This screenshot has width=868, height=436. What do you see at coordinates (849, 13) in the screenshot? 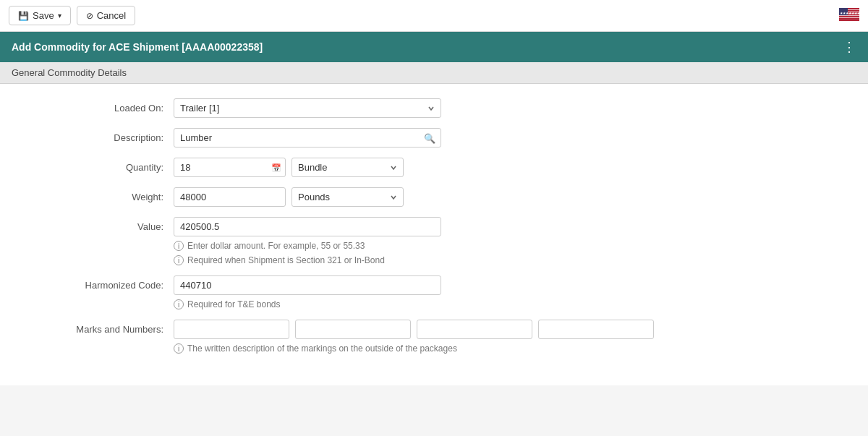
I see `svg-text:★★★★★★★★★★★★★★★★★★★★★★★★★★★★★★: ★★★★★★★★★★★★★★★★★★★★★★★★★★★★★★★★★★★★★★★★…` at bounding box center [849, 13].